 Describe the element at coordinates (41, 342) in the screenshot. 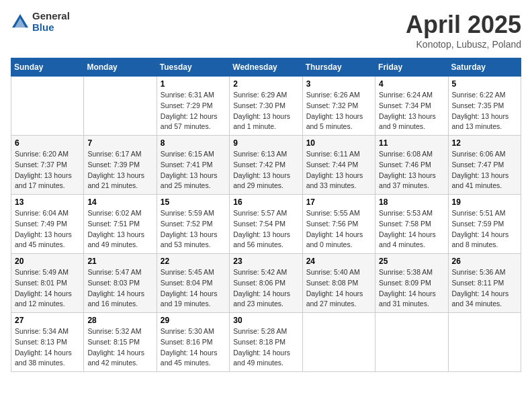

I see `sunset: Sunset: 8:13 PM` at that location.